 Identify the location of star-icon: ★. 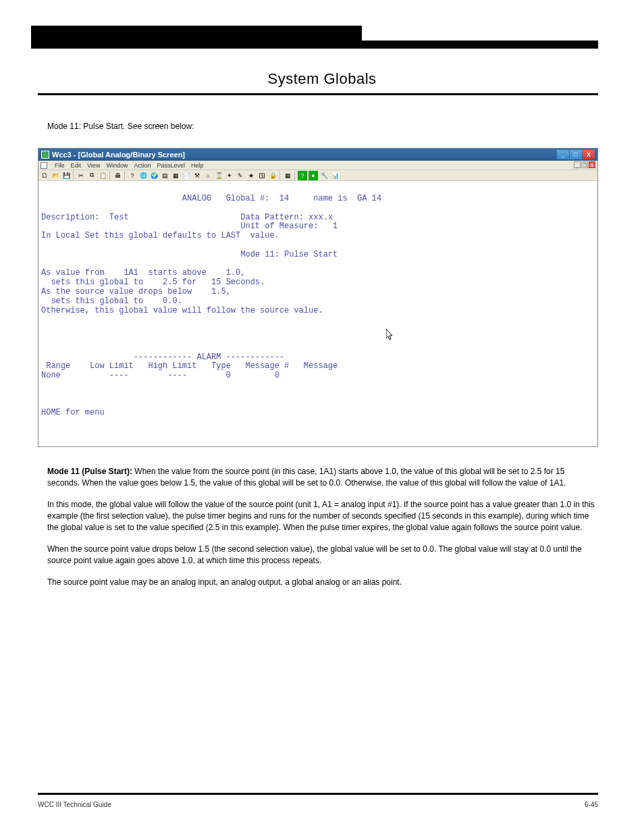
(251, 176).